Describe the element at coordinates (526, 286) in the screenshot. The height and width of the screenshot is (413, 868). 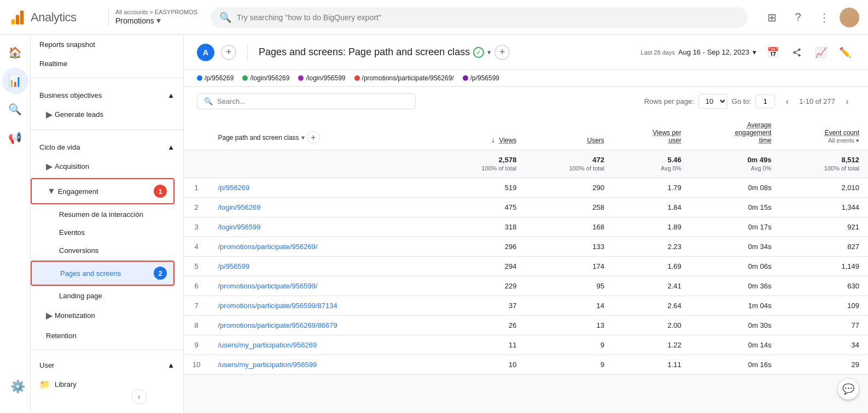
I see `table-row: 6 /promotions/participate/956599/ 229 95…` at that location.